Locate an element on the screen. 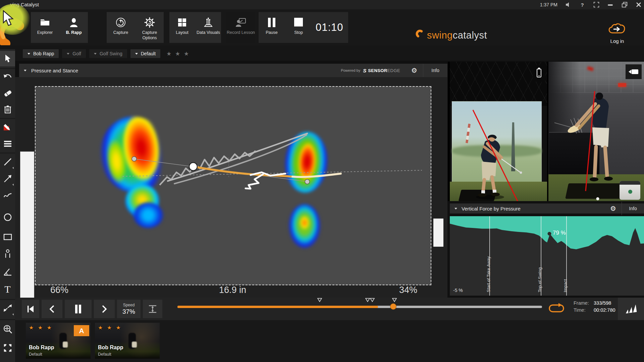 The height and width of the screenshot is (362, 644). titlebar: ving Catalyst 1:37 PM ? is located at coordinates (322, 5).